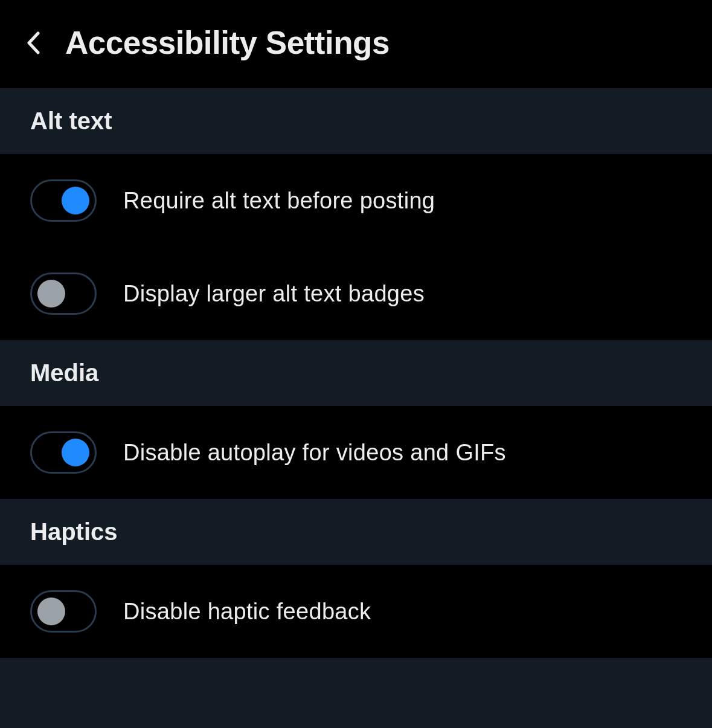  I want to click on toggle-larger-alt-badges, so click(63, 294).